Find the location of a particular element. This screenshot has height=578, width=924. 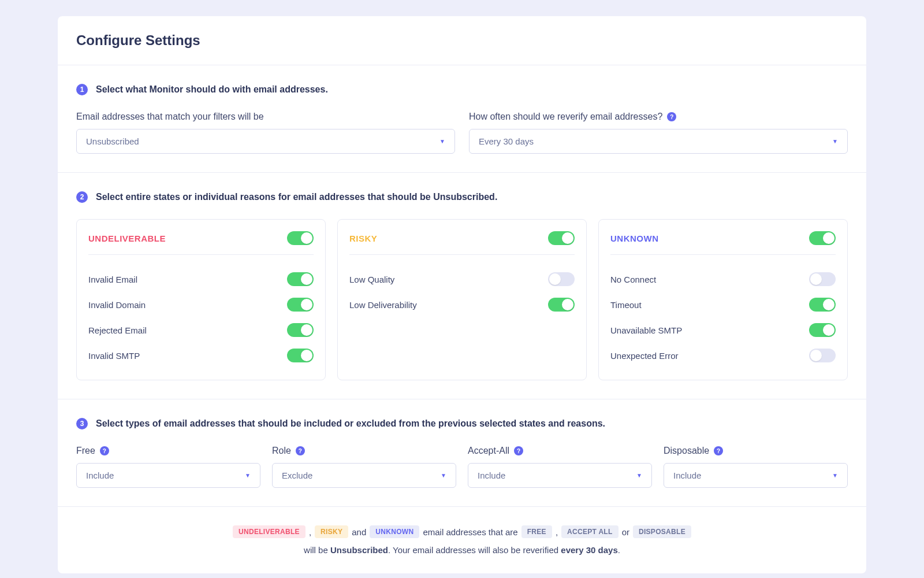

select-type-free: Include▼ is located at coordinates (169, 475).